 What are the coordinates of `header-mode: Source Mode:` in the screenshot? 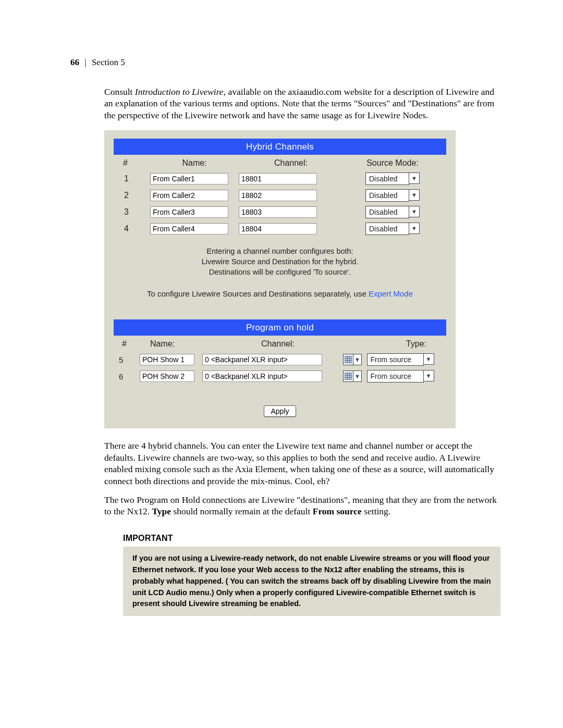 It's located at (393, 163).